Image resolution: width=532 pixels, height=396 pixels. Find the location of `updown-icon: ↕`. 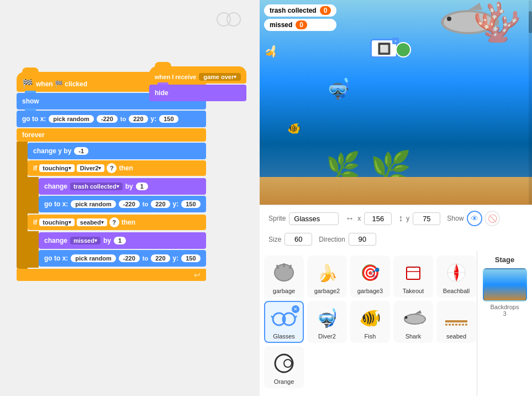

updown-icon: ↕ is located at coordinates (401, 218).